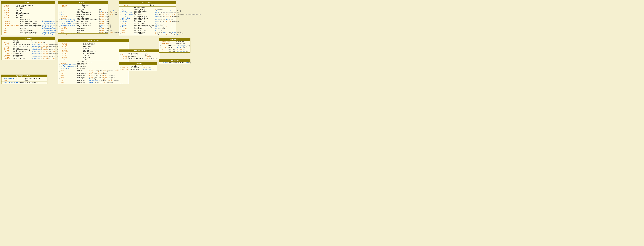  Describe the element at coordinates (94, 51) in the screenshot. I see `struts2-utils-fields: StringENCODING_DEFAULT StringENCODING_PR…` at that location.